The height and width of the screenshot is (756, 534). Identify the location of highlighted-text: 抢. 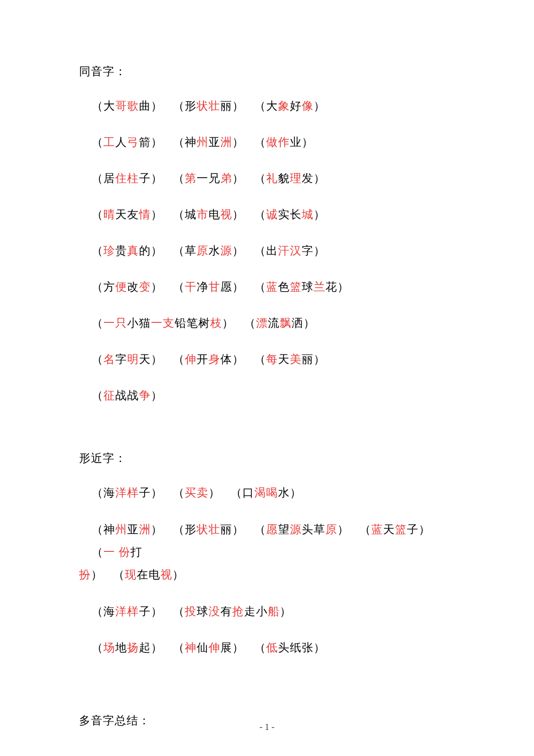
(238, 611).